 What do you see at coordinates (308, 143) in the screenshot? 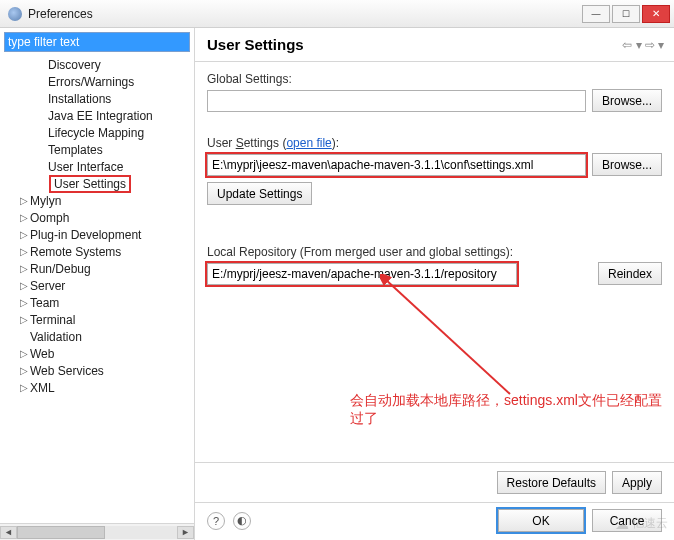
I see `open-file-link: open file` at bounding box center [308, 143].